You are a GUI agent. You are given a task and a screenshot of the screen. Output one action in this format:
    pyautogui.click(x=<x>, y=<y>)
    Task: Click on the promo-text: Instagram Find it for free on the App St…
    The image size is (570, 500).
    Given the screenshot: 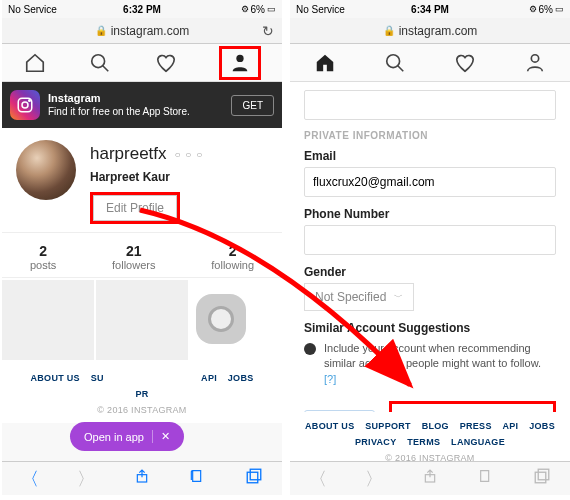 What is the action you would take?
    pyautogui.click(x=136, y=104)
    